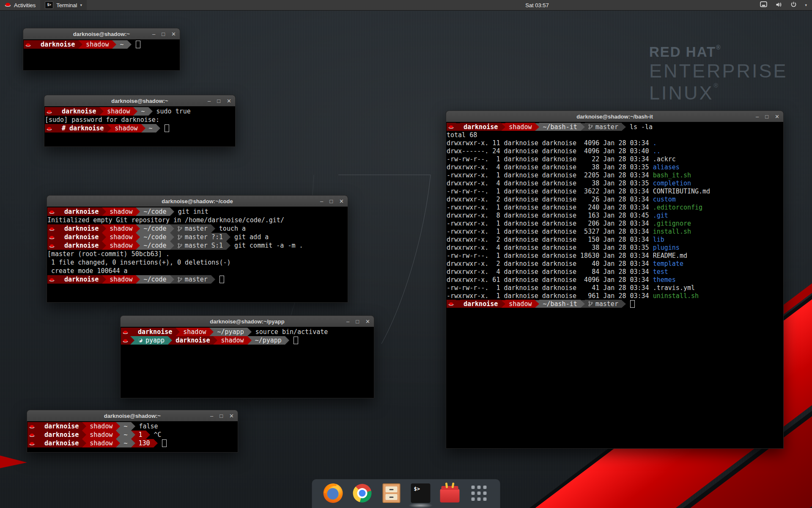 The height and width of the screenshot is (508, 812). I want to click on output-text: -rwxrwxr-x. 1 darknoise darknoise 206 Ja…, so click(550, 224).